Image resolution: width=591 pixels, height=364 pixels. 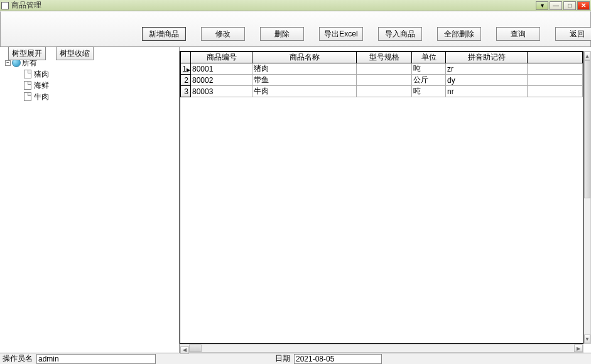 What do you see at coordinates (164, 34) in the screenshot?
I see `add-product-button: 新增商品` at bounding box center [164, 34].